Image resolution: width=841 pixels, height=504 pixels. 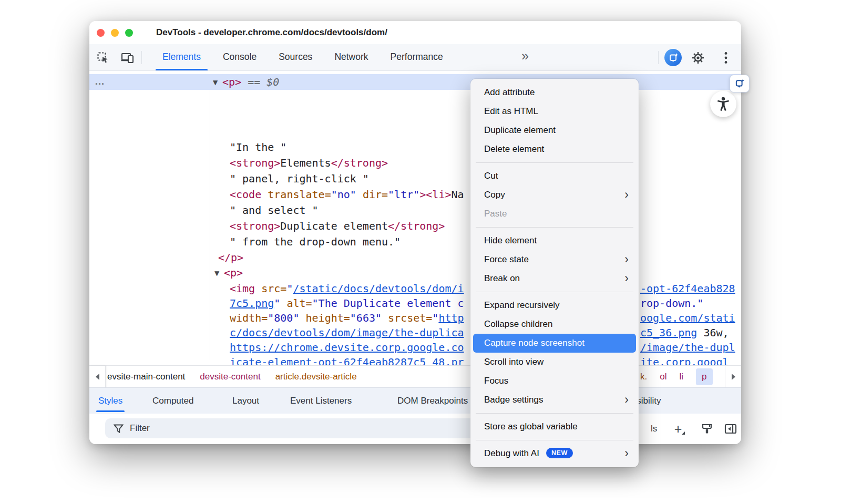 I want to click on menu-item-scroll-into-view: Scroll into view, so click(x=555, y=362).